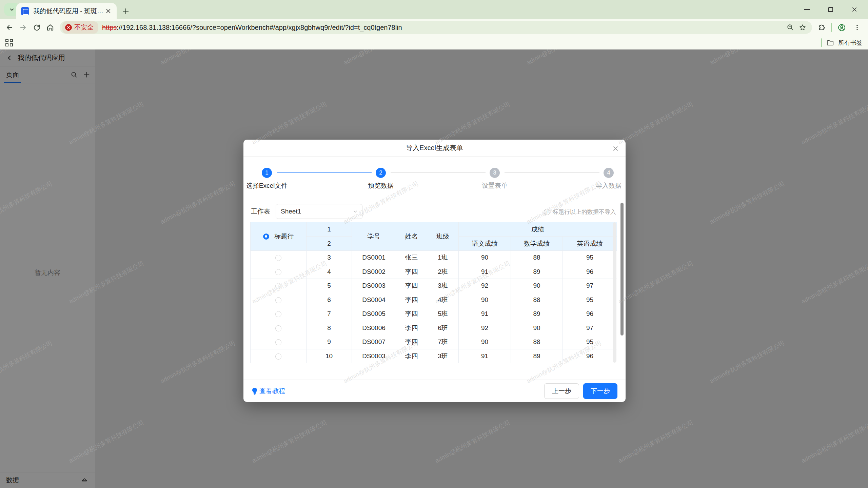  Describe the element at coordinates (590, 342) in the screenshot. I see `cell-english: 95` at that location.